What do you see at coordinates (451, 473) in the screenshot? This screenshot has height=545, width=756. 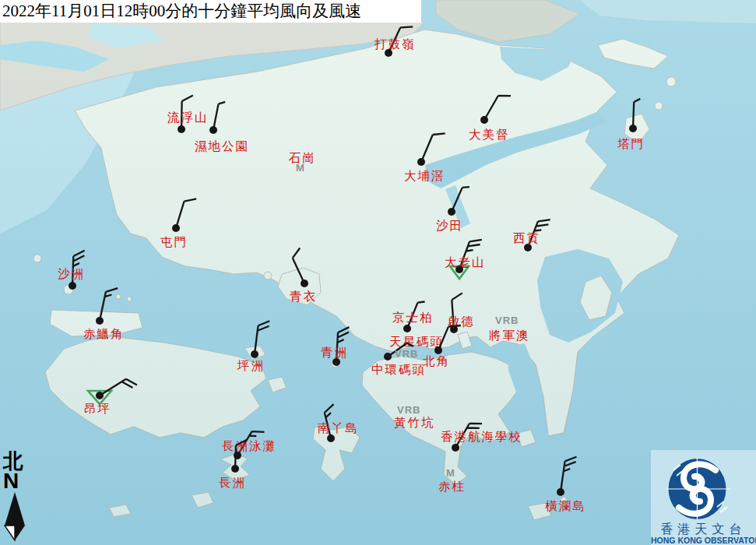 I see `m-marker-stanley: M` at bounding box center [451, 473].